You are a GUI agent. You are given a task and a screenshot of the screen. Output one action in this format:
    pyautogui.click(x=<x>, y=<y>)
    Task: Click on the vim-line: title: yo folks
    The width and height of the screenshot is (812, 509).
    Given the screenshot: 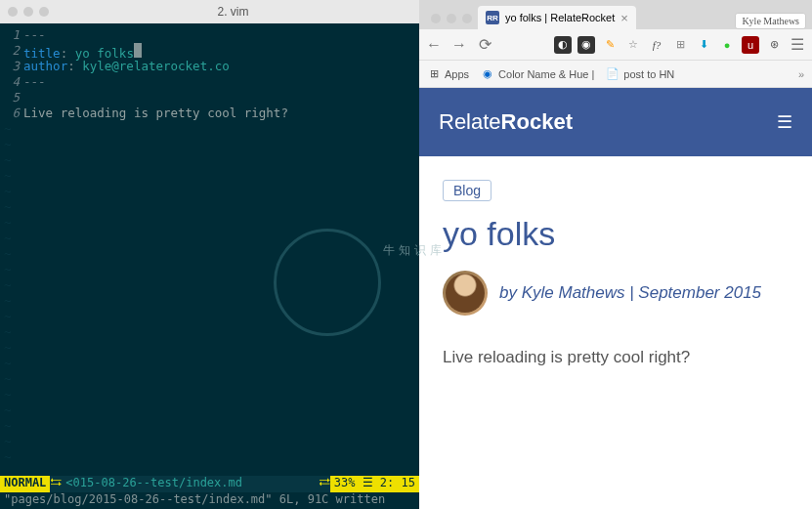 What is the action you would take?
    pyautogui.click(x=221, y=51)
    